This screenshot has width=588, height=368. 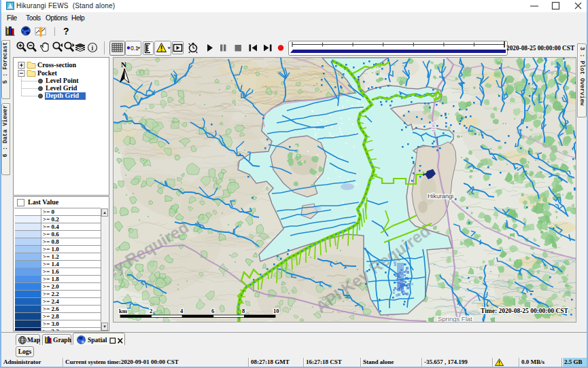 I want to click on svg-text: 8, so click(x=243, y=311).